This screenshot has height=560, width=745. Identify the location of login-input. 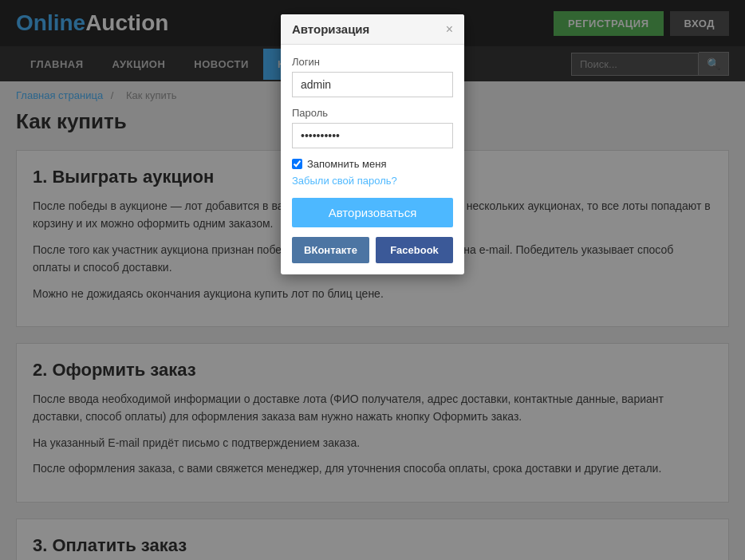
(372, 85).